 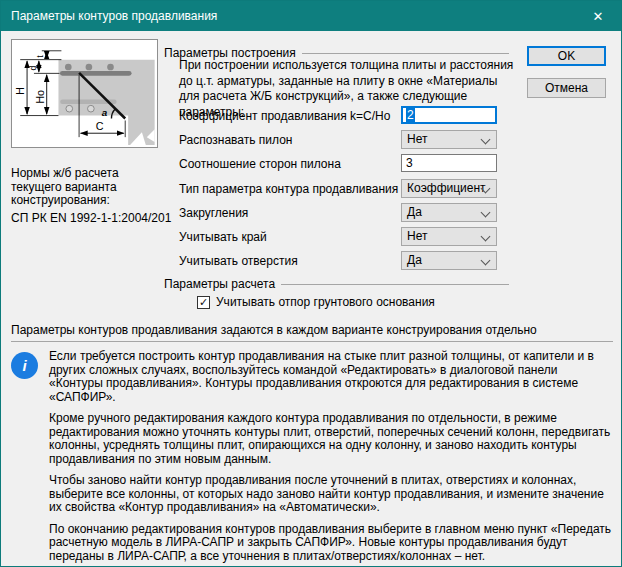 What do you see at coordinates (98, 218) in the screenshot?
I see `norms-code: СП РК EN 1992-1-1:2004/201` at bounding box center [98, 218].